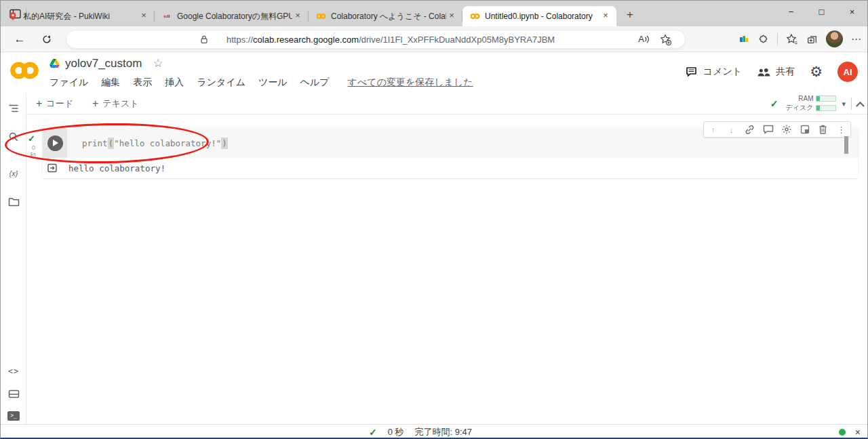  I want to click on cell-output-row: hello colaboratory!, so click(450, 168).